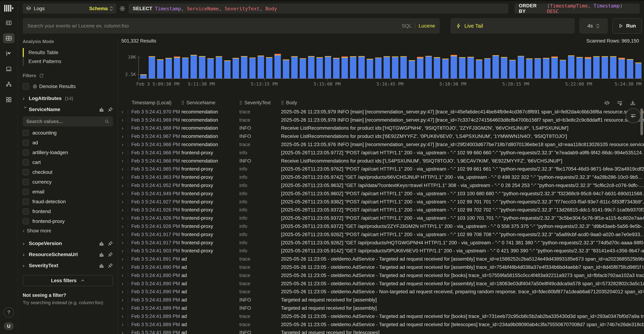 The height and width of the screenshot is (334, 644). What do you see at coordinates (231, 26) in the screenshot?
I see `search-input: Search your events w/ Lucene ex. column:…` at bounding box center [231, 26].